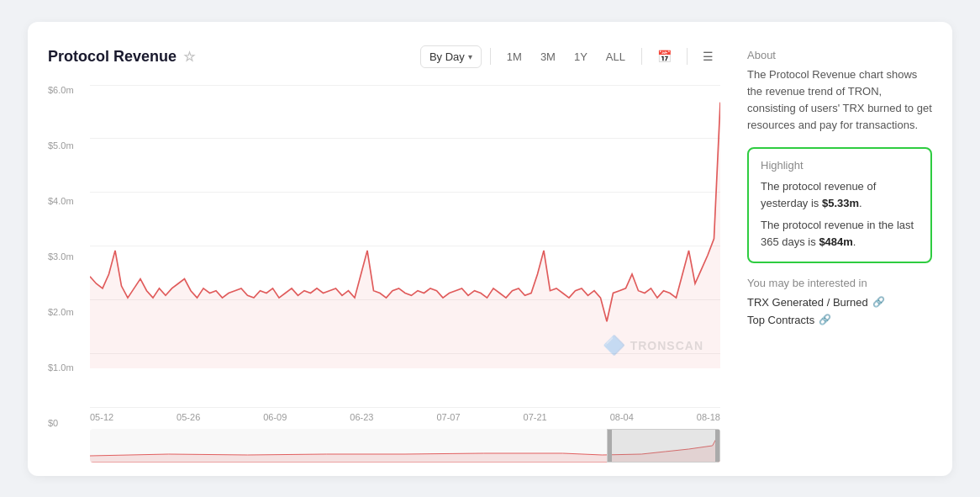  I want to click on by-day-button: By Day ▾, so click(450, 57).